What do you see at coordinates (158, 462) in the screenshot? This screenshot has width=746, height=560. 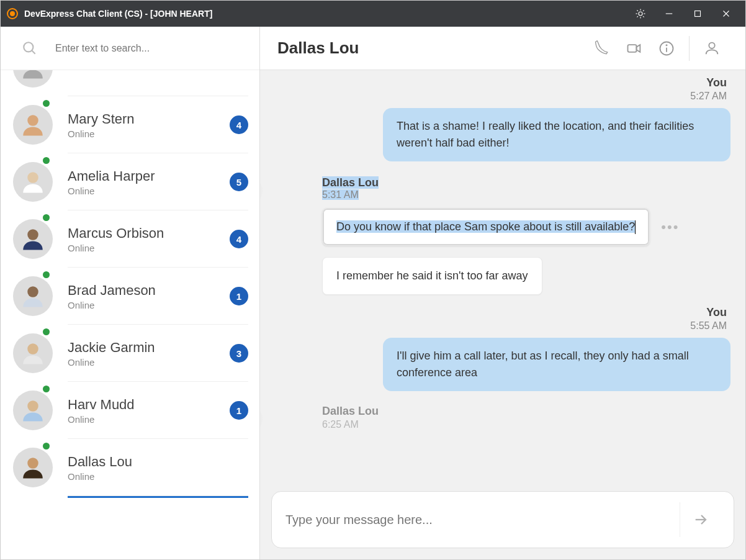 I see `contact-name: Dallas Lou` at bounding box center [158, 462].